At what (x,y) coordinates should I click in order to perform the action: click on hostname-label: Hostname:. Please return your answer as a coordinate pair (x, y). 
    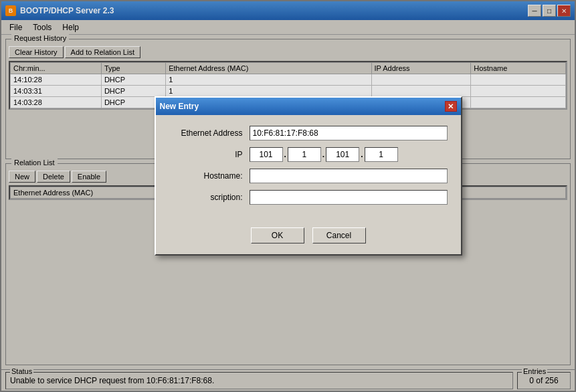
    Looking at the image, I should click on (209, 176).